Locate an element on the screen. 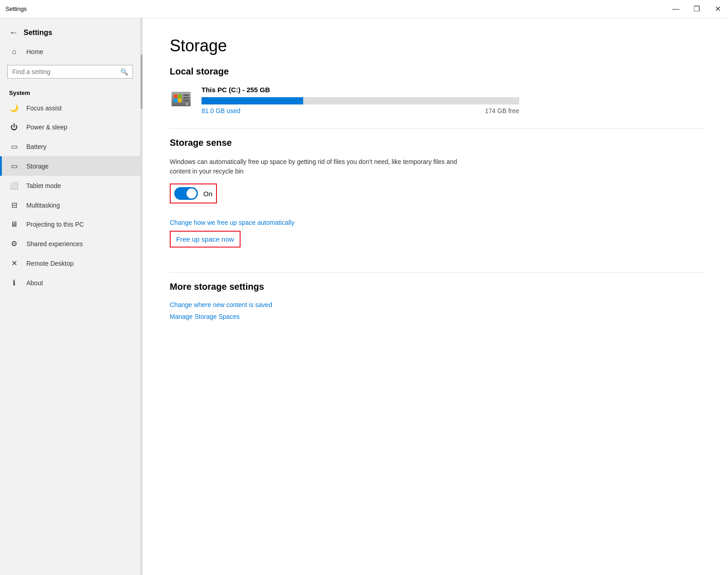 The width and height of the screenshot is (728, 575). titlebar: Settings — ❐ ✕ is located at coordinates (364, 9).